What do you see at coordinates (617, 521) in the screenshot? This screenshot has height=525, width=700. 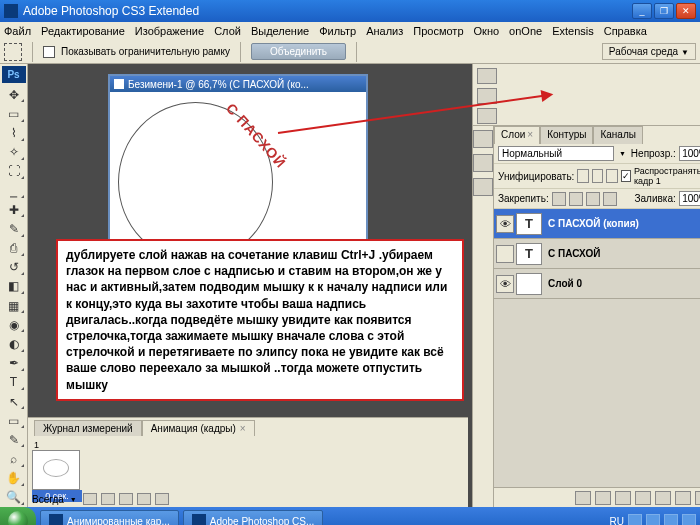 I see `language-indicator: RU` at bounding box center [617, 521].